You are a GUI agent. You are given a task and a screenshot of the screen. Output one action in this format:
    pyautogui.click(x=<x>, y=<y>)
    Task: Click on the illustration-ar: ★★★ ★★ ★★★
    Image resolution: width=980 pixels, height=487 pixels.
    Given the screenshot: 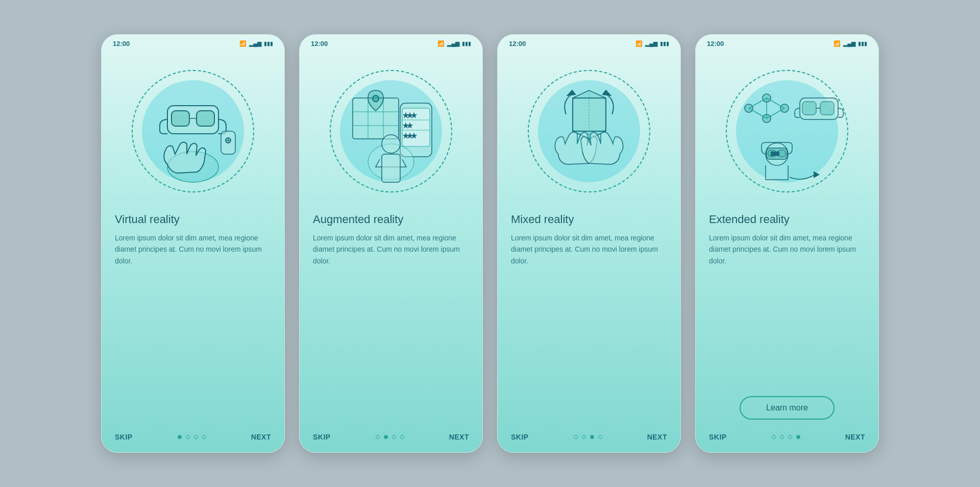 What is the action you would take?
    pyautogui.click(x=391, y=131)
    